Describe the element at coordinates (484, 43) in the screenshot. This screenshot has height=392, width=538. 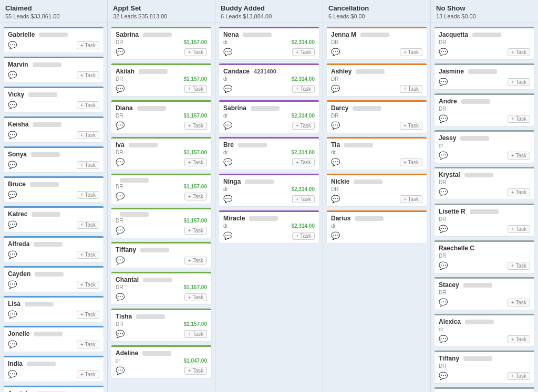
I see `list-item: JacquettaDR💬+ Task` at that location.